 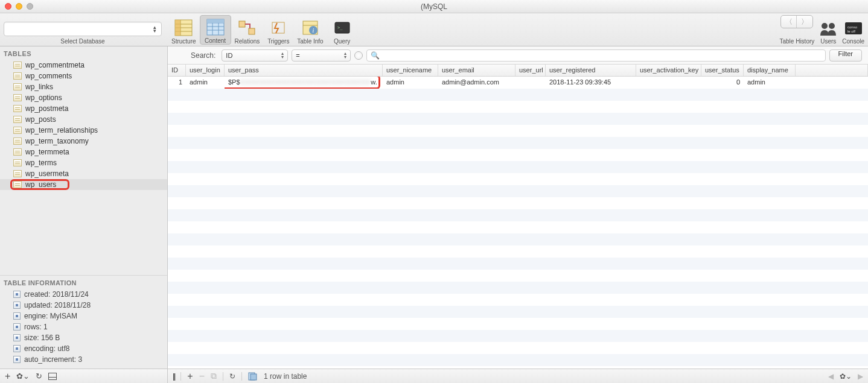 I want to click on minimize-button, so click(x=19, y=6).